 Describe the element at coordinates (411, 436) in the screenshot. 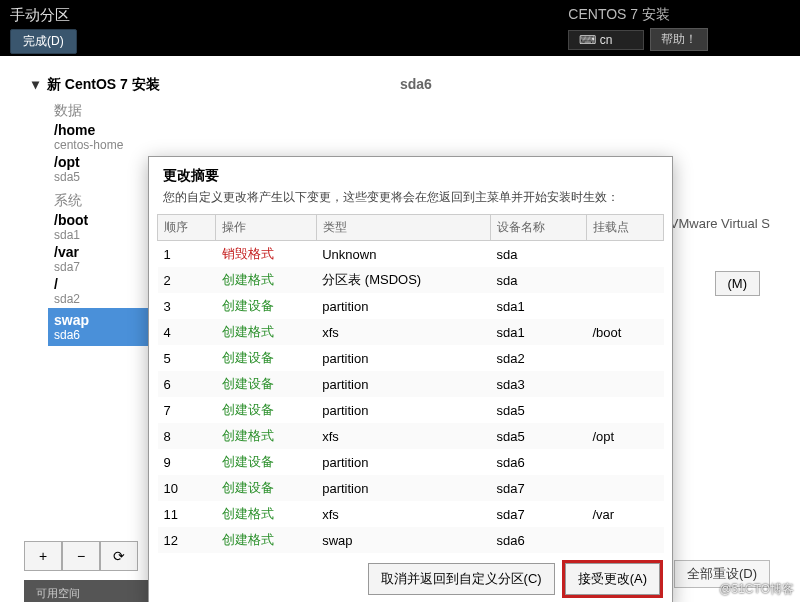

I see `table-row: 8创建格式xfssda5/opt` at that location.